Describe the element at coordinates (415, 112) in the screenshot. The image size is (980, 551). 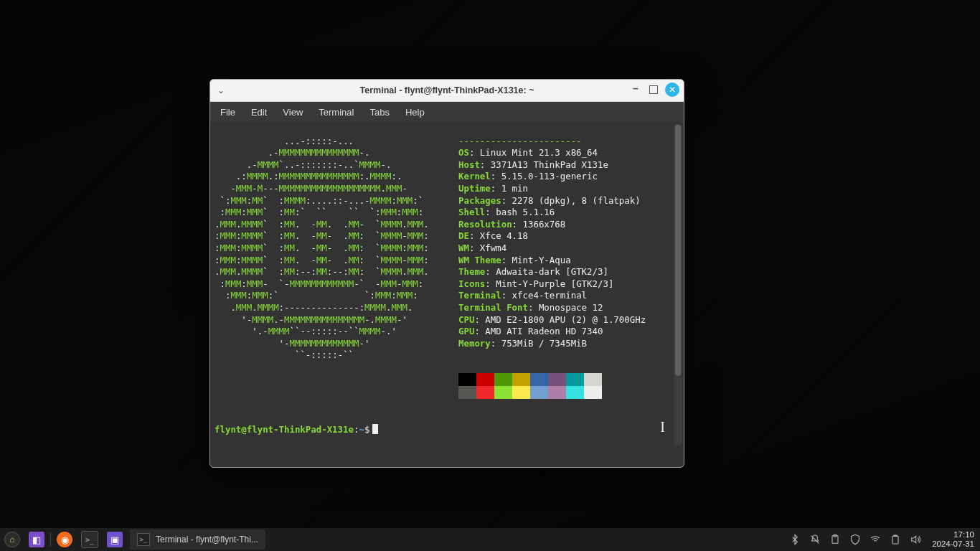
I see `menu-help: Help` at that location.